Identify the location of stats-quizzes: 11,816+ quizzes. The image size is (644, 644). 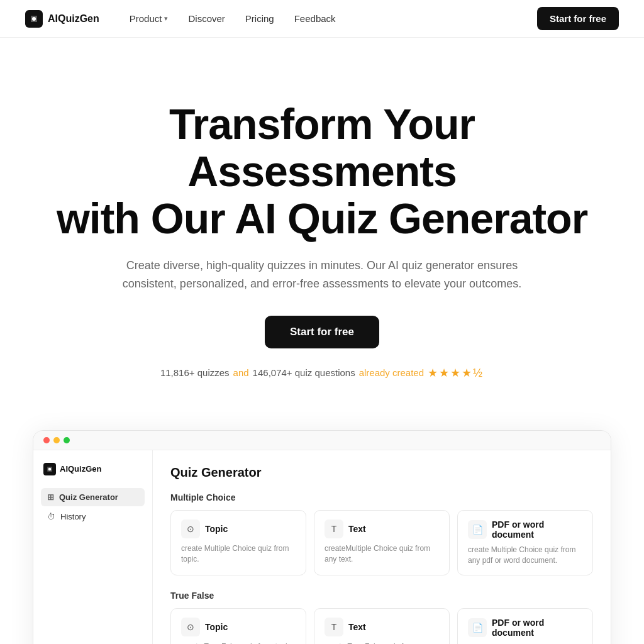
(195, 372).